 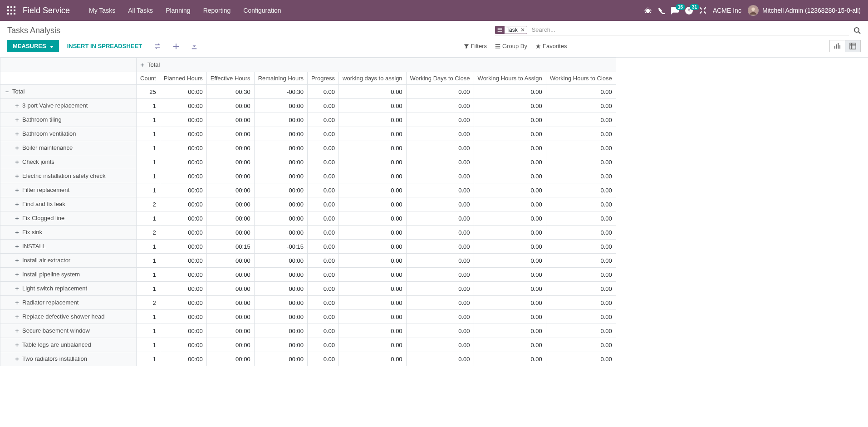 I want to click on messages-icon: 16, so click(x=675, y=11).